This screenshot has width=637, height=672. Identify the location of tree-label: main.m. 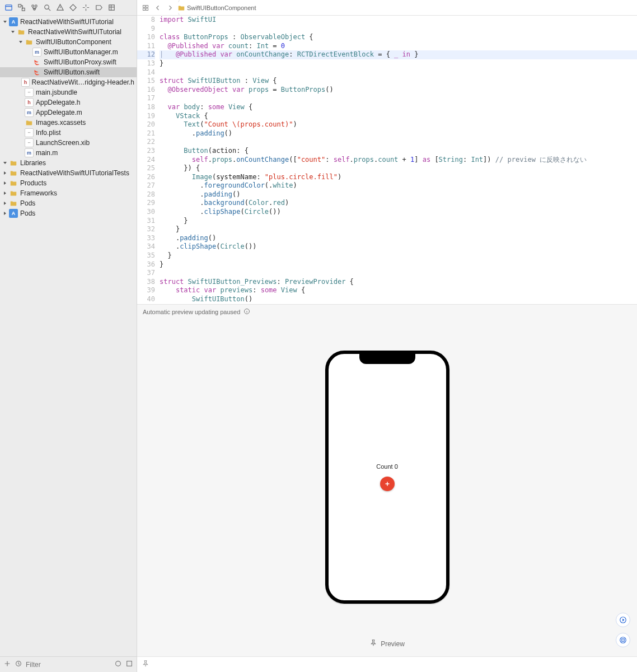
(47, 153).